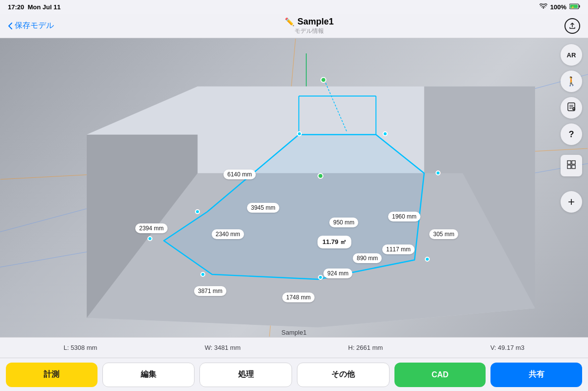 The height and width of the screenshot is (391, 588). I want to click on henshu-button: 編集, so click(149, 375).